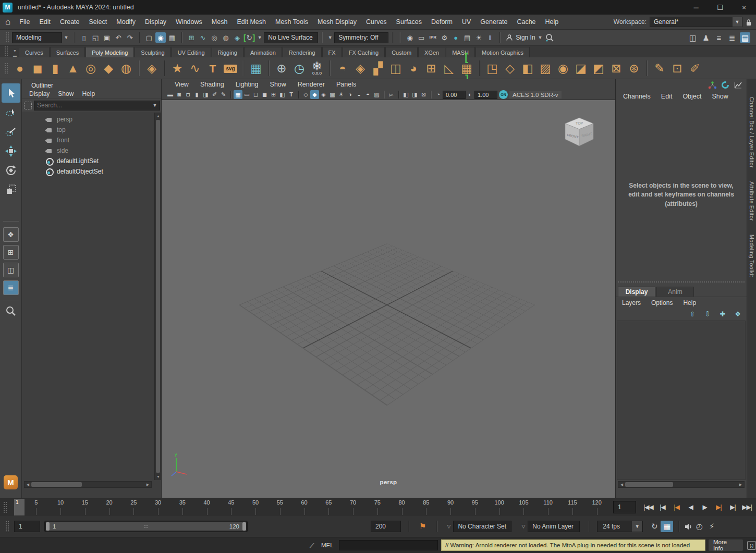 The image size is (756, 553). What do you see at coordinates (70, 22) in the screenshot?
I see `menubar-item: Create` at bounding box center [70, 22].